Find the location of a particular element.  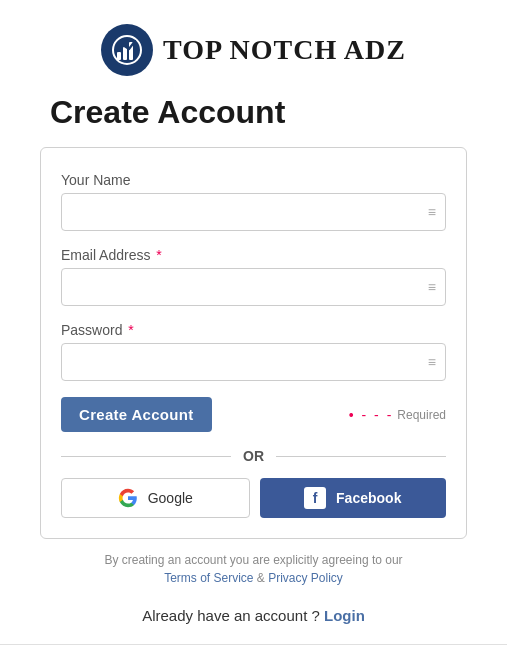

terms-notice-text: By creating an account you are explicitl… is located at coordinates (253, 560).